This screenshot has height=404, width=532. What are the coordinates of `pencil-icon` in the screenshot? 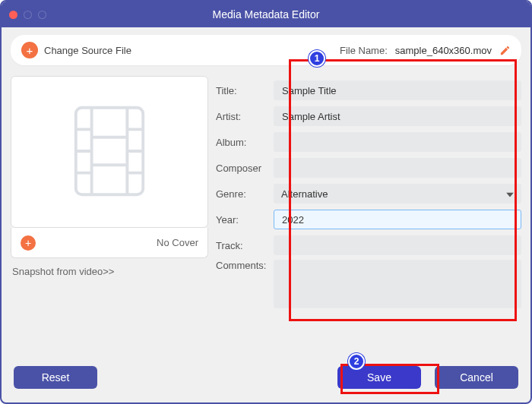 It's located at (505, 50).